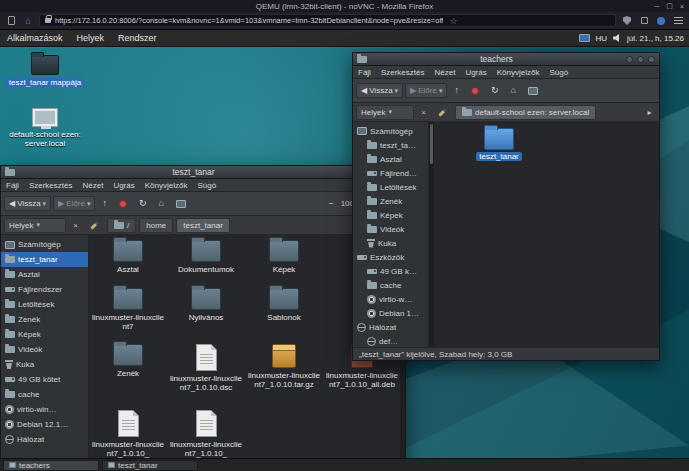 This screenshot has width=689, height=471. Describe the element at coordinates (652, 60) in the screenshot. I see `close-button` at that location.